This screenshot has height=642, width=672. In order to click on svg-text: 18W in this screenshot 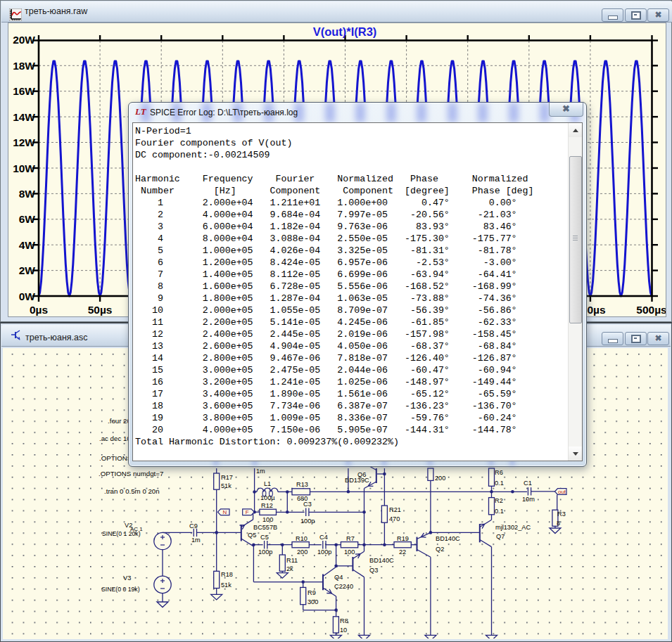, I will do `click(24, 66)`.